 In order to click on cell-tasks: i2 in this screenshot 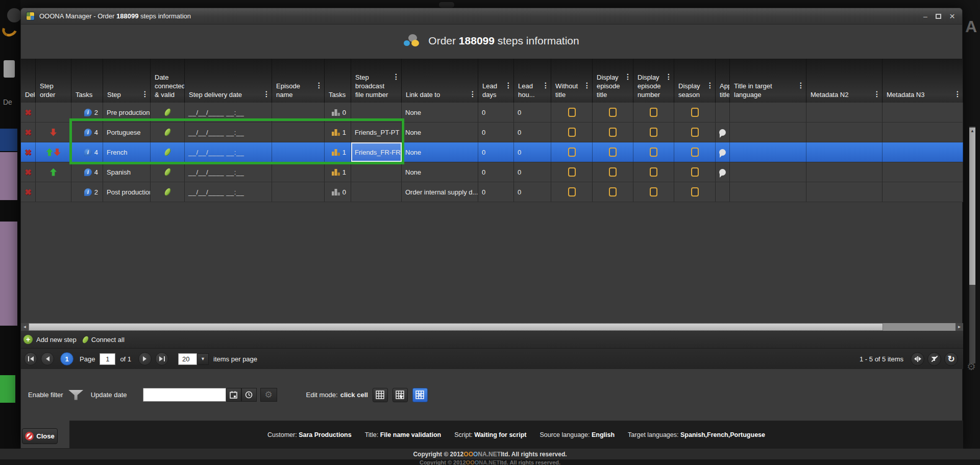, I will do `click(87, 192)`.